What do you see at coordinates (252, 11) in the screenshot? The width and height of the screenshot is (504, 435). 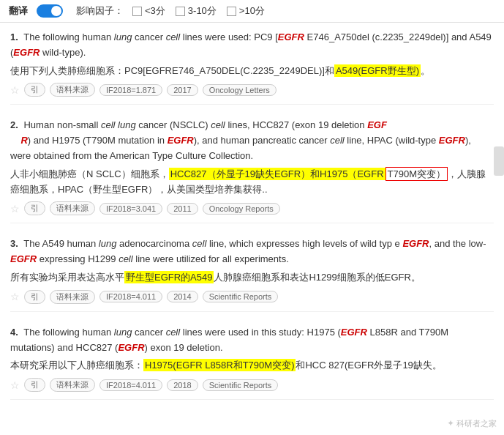 I see `checkbox-label-3: >10分` at bounding box center [252, 11].